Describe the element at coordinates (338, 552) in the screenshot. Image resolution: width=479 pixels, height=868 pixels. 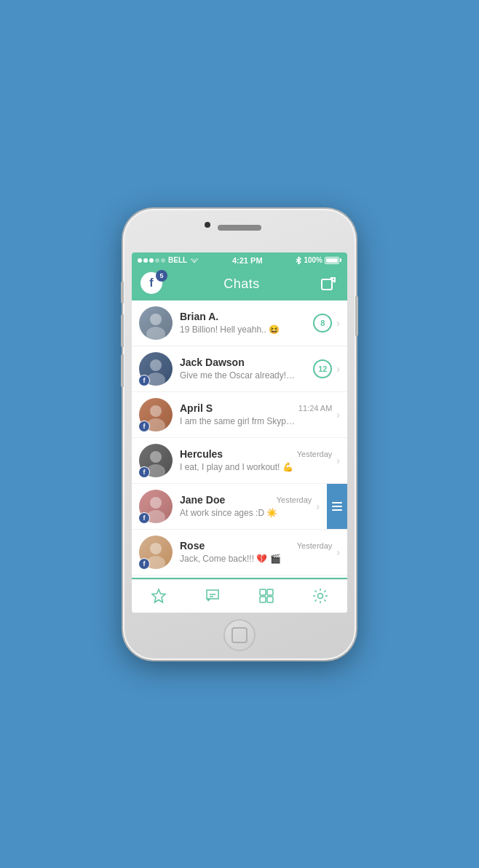
I see `chevron-rose: ›` at that location.